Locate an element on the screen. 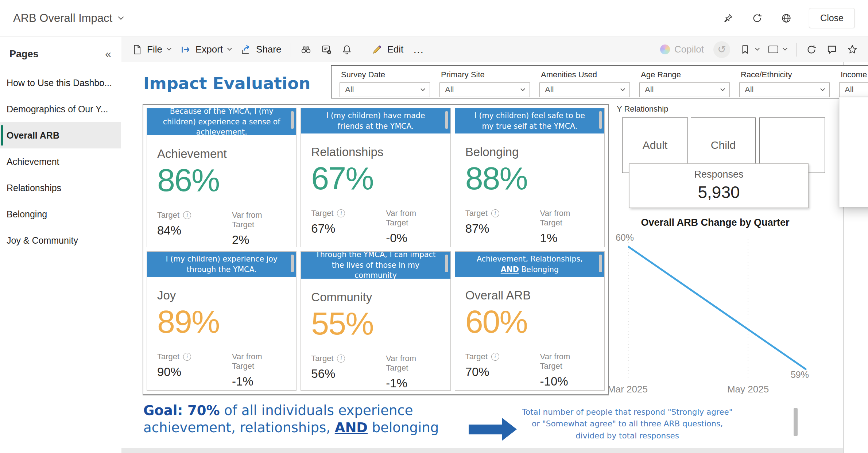 This screenshot has height=453, width=868. filter-group: Primary Site All is located at coordinates (485, 82).